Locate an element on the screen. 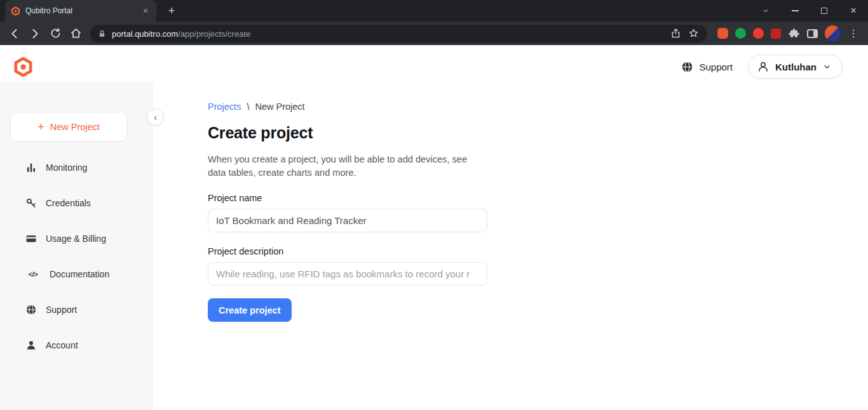 Image resolution: width=868 pixels, height=410 pixels. new-project-button: + New Project is located at coordinates (69, 127).